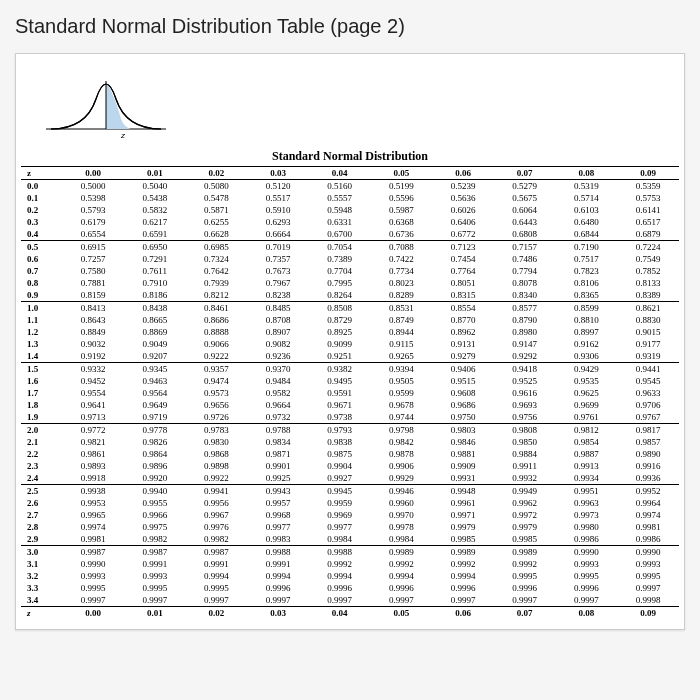 This screenshot has width=700, height=700. What do you see at coordinates (217, 174) in the screenshot?
I see `col-header: 0.02` at bounding box center [217, 174].